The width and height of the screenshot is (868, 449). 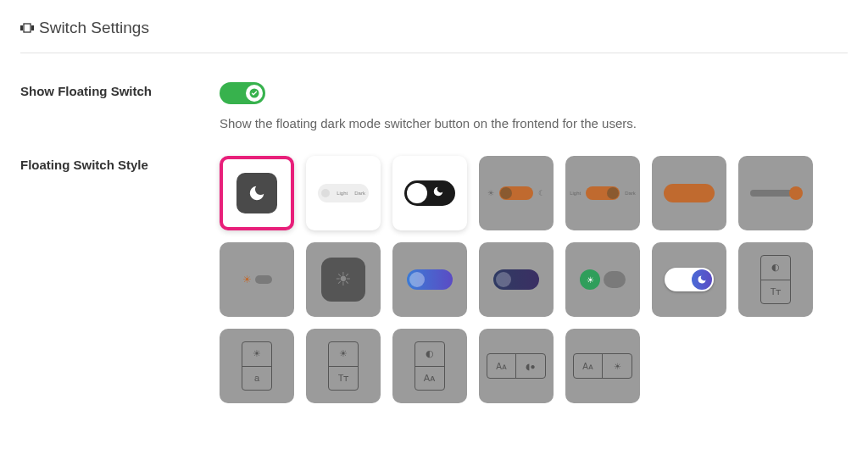 I want to click on orange-labeled-preview: Light Dark, so click(x=603, y=193).